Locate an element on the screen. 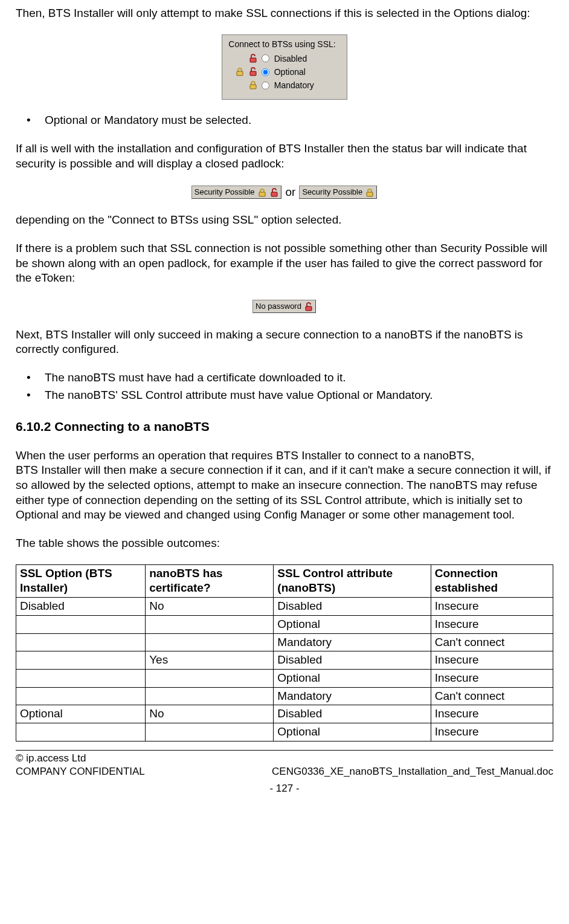 The width and height of the screenshot is (569, 924). table-row: DisabledNoDisabledInsecure is located at coordinates (285, 607).